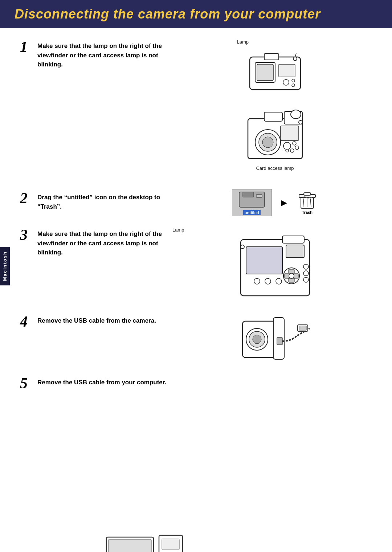  Describe the element at coordinates (252, 203) in the screenshot. I see `untitled-icon: untitled` at that location.